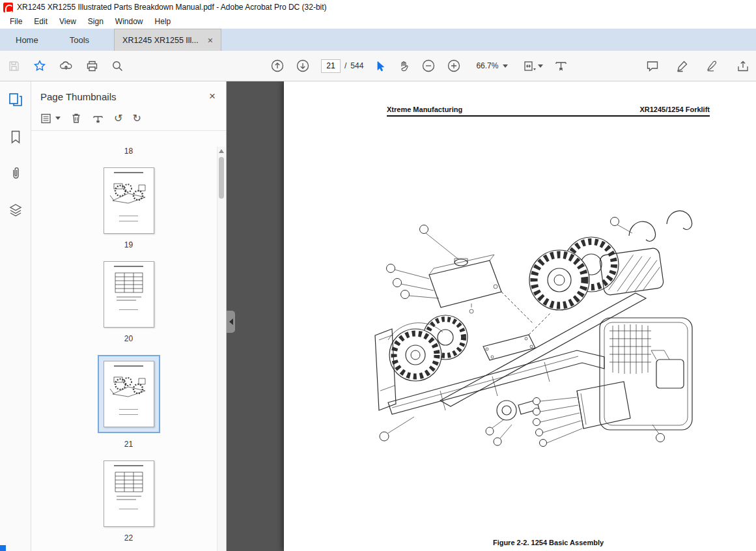  Describe the element at coordinates (51, 119) in the screenshot. I see `thumbnail-options-button` at that location.